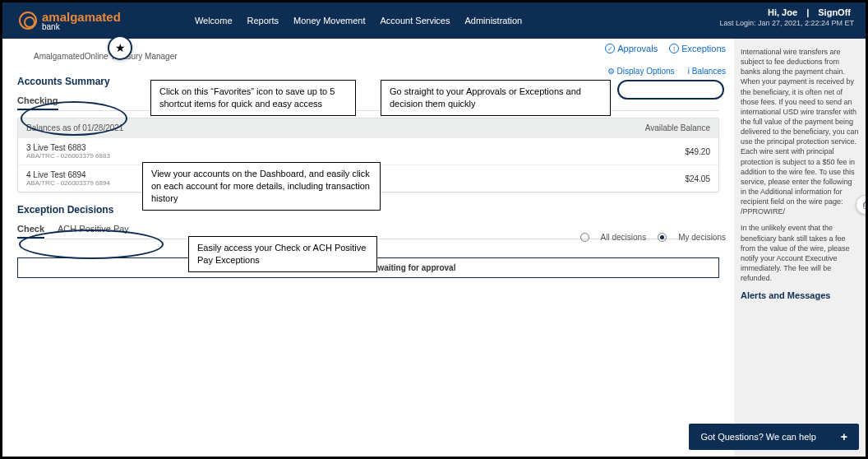 The height and width of the screenshot is (459, 868). I want to click on gear-icon: ⚙, so click(612, 71).